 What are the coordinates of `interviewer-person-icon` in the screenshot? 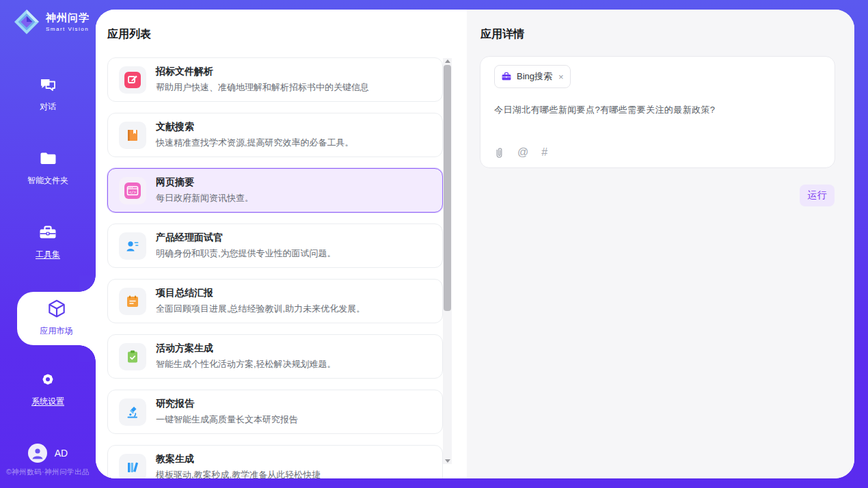 It's located at (133, 246).